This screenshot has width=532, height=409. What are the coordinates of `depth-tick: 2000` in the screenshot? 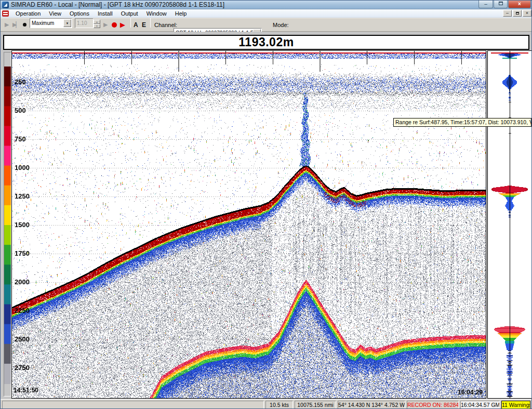 It's located at (22, 282).